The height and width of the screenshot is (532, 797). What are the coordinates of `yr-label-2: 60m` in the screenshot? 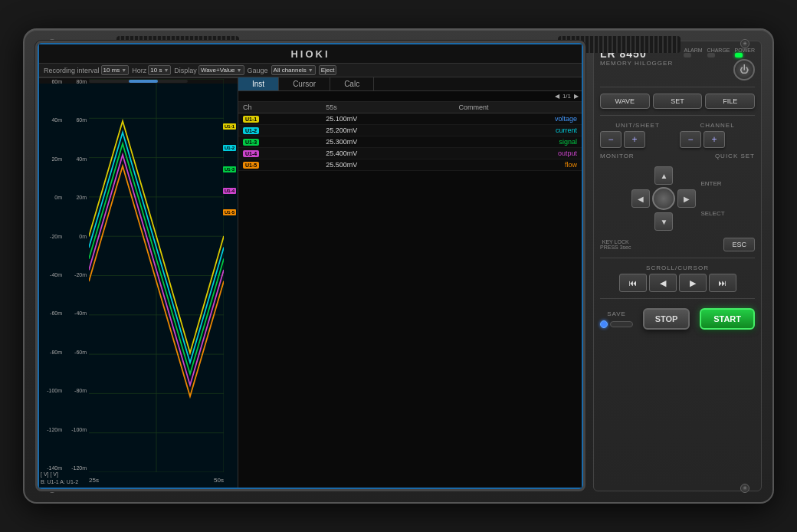 It's located at (76, 120).